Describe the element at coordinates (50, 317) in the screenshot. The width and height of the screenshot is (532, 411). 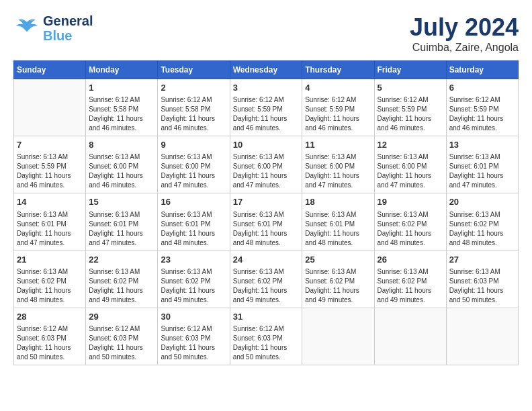
I see `day-number: 28` at that location.